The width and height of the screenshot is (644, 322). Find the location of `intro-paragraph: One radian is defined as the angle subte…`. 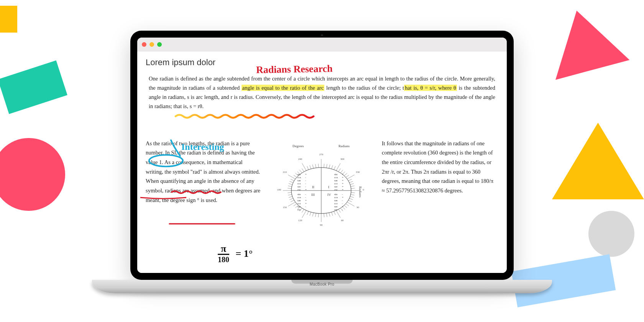

intro-paragraph: One radian is defined as the angle subte… is located at coordinates (322, 93).